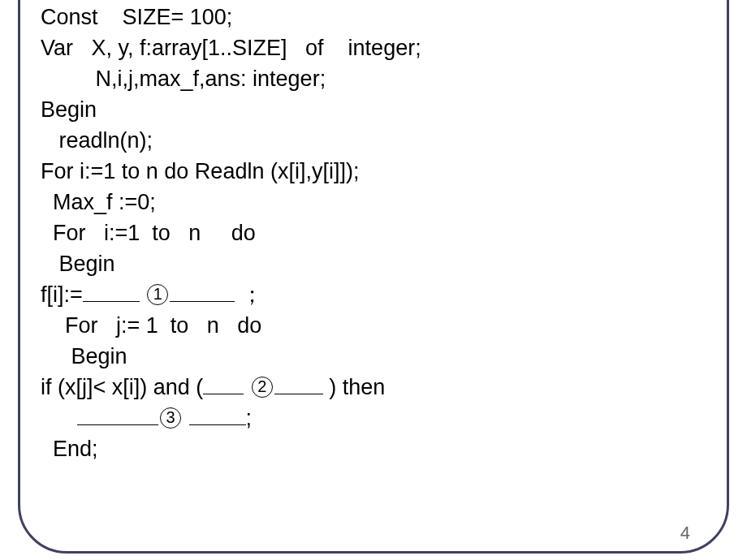  Describe the element at coordinates (262, 387) in the screenshot. I see `circled-number-2: 2` at that location.